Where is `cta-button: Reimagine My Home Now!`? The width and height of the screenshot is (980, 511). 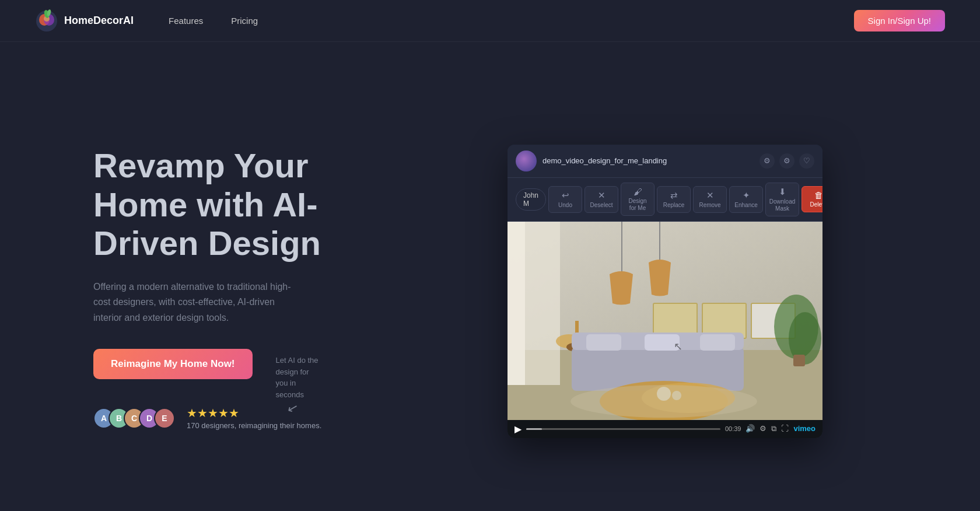
cta-button: Reimagine My Home Now! is located at coordinates (173, 364).